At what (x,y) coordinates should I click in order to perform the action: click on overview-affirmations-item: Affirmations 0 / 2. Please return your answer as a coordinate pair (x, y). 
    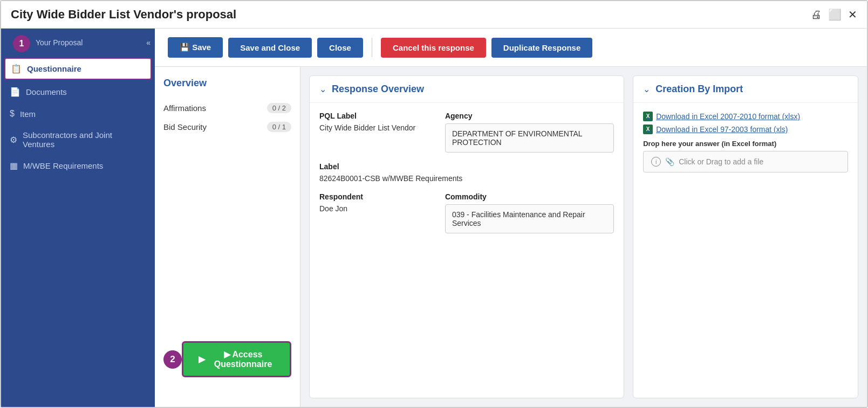
    Looking at the image, I should click on (228, 108).